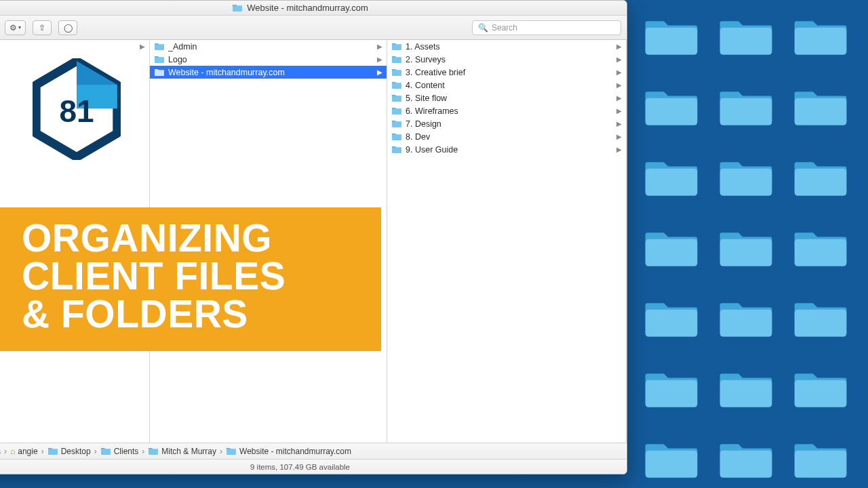 This screenshot has width=868, height=488. What do you see at coordinates (507, 123) in the screenshot?
I see `list-item: 7. Design▶` at bounding box center [507, 123].